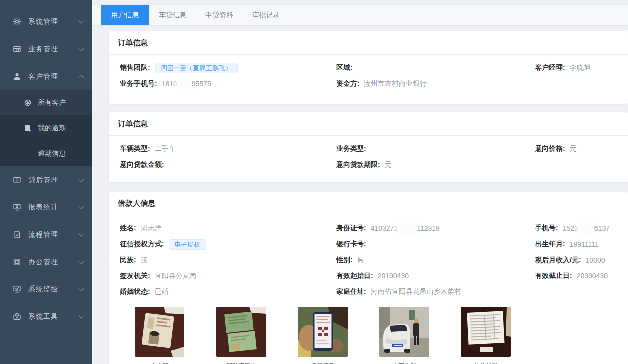 This screenshot has height=364, width=628. What do you see at coordinates (360, 15) in the screenshot?
I see `detail-tabbar: 用户信息 车贷信息 申贷资料 审批记录` at bounding box center [360, 15].